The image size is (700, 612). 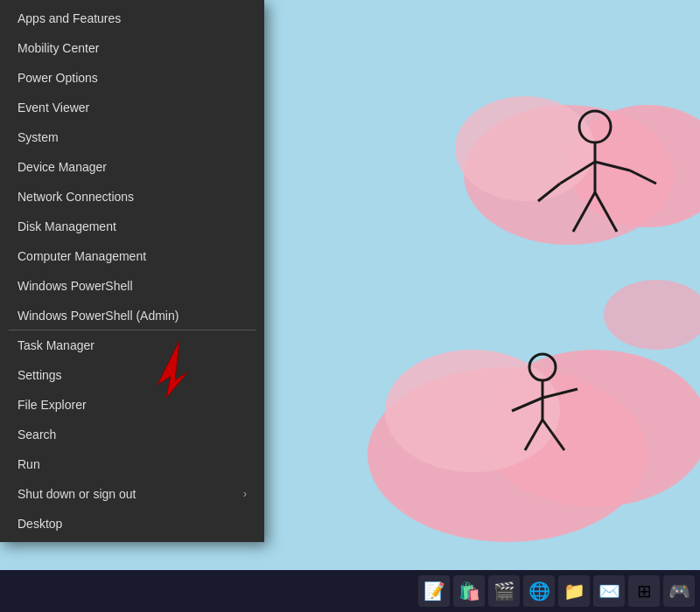 What do you see at coordinates (58, 48) in the screenshot?
I see `menu-item-label-mobility-center: Mobility Center` at bounding box center [58, 48].